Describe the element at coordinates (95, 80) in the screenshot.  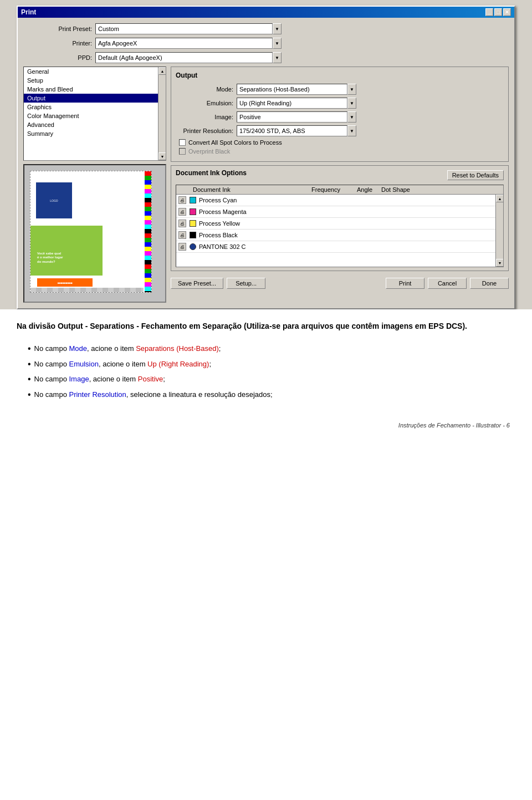
I see `nav-item-setup: Setup` at that location.